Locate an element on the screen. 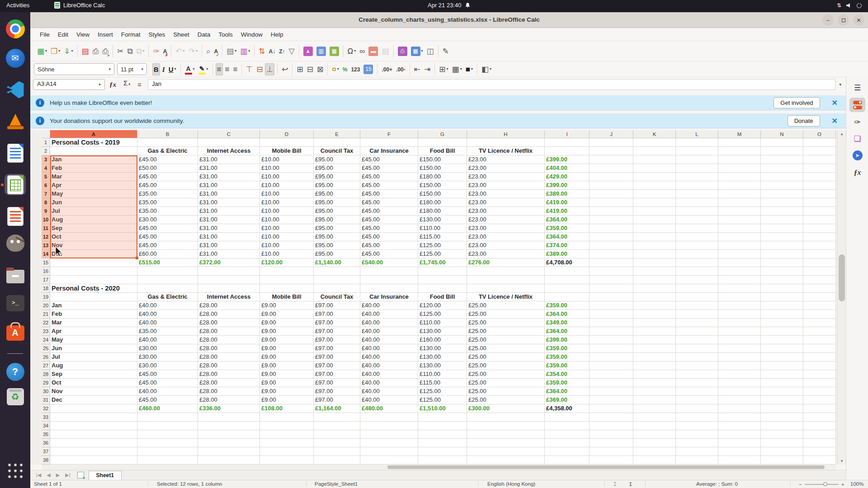 This screenshot has height=488, width=868. name-box-dropdown-icon: ▾ is located at coordinates (100, 84).